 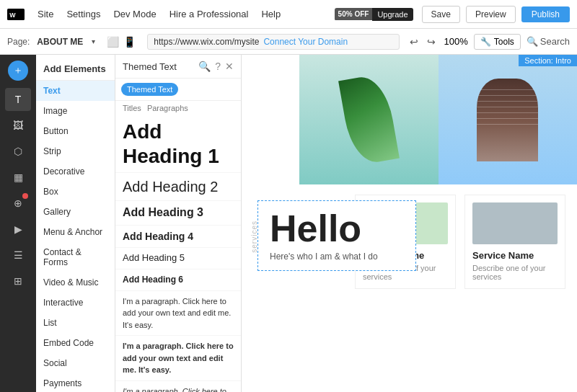 I want to click on subpanel-subtabs: Titles Paragraphs, so click(x=178, y=108).